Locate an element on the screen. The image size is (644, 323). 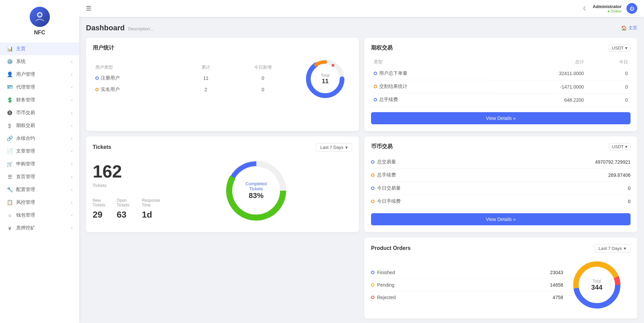
topbar-left: ☰ is located at coordinates (89, 8).